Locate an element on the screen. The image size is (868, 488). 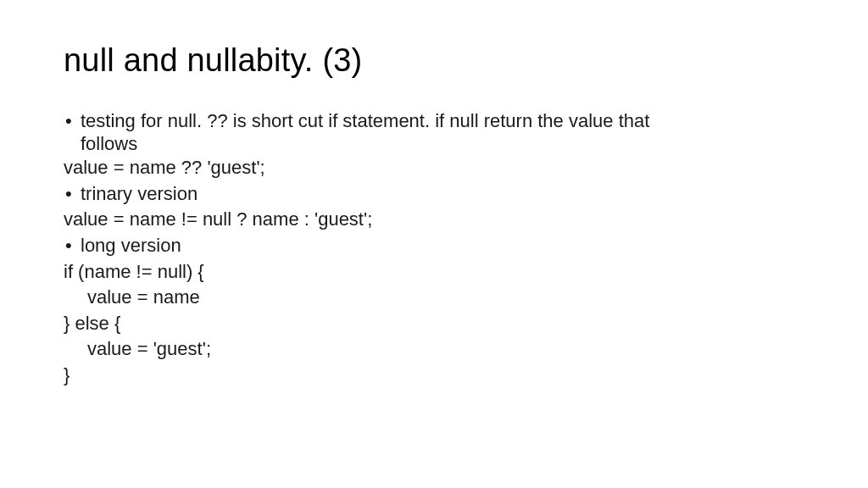
code-line-3a: if (name != null) { is located at coordinates (434, 273).